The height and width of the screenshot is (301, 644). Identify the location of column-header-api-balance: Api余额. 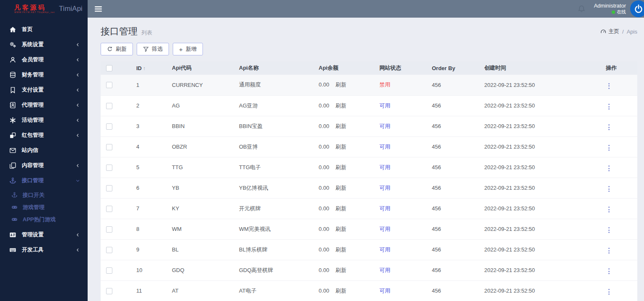
(343, 68).